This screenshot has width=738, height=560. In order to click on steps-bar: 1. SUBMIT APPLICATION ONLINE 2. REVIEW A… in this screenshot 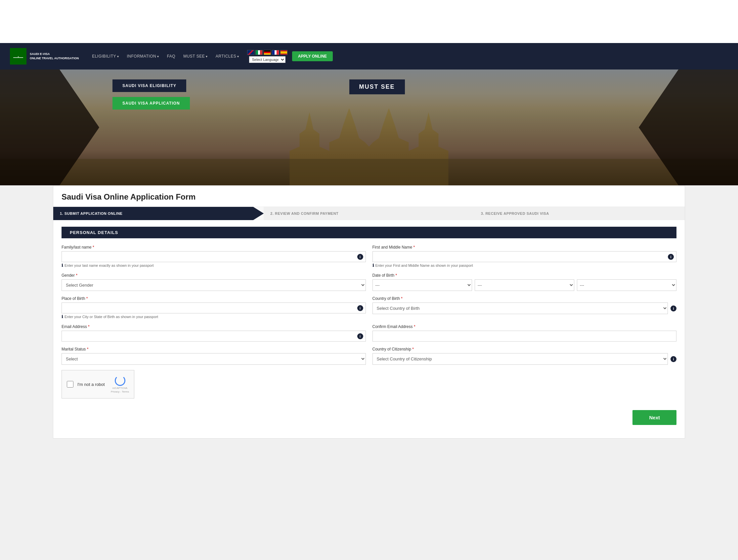, I will do `click(369, 214)`.